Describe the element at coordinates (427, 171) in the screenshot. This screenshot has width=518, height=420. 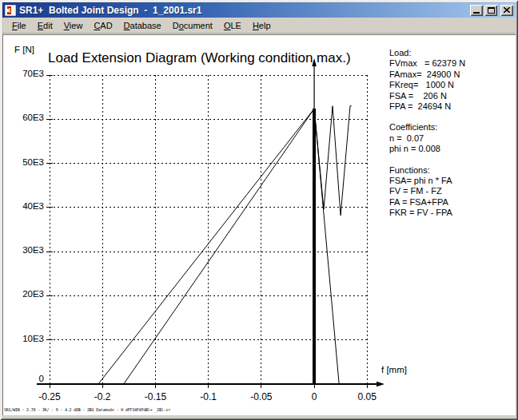
I see `panel-heading: Functions:` at that location.